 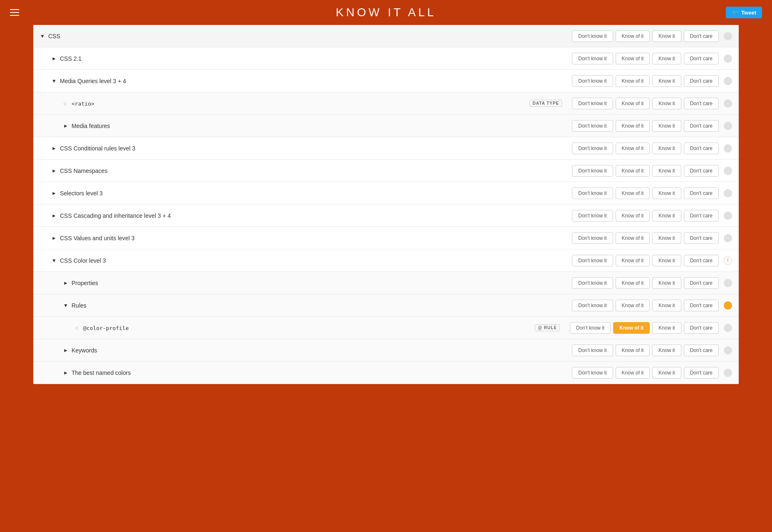 What do you see at coordinates (83, 261) in the screenshot?
I see `row-label-text: CSS Color level 3` at bounding box center [83, 261].